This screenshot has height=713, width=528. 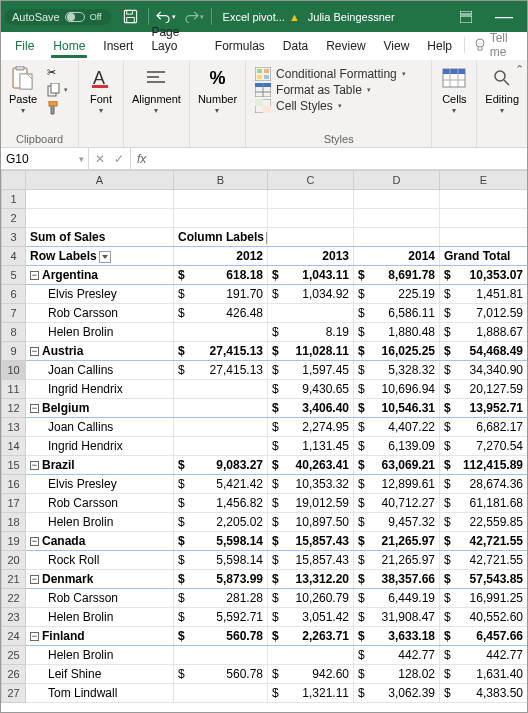 I want to click on cell: $1,631.40, so click(x=484, y=674).